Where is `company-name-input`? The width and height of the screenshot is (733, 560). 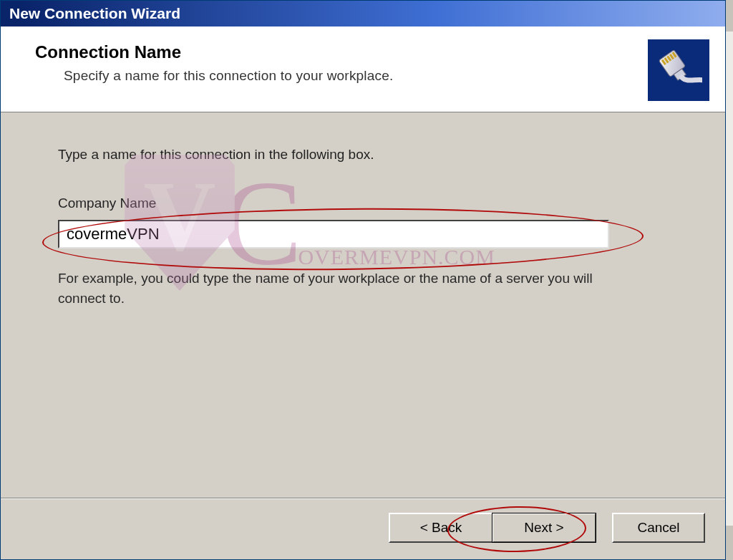
company-name-input is located at coordinates (334, 234).